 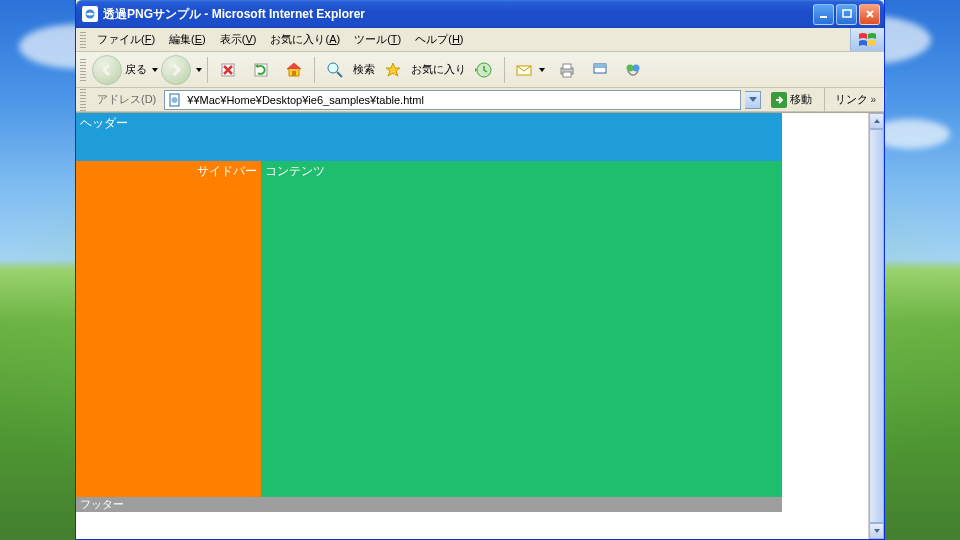 I want to click on minimize-button, so click(x=824, y=14).